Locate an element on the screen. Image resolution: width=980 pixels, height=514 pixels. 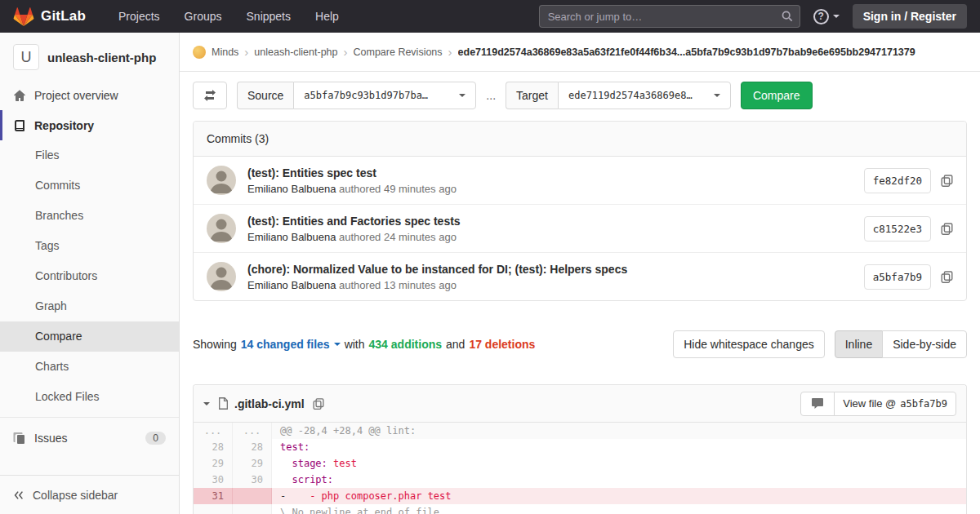
view-file-button: View file @ a5bfa7b9 is located at coordinates (895, 404).